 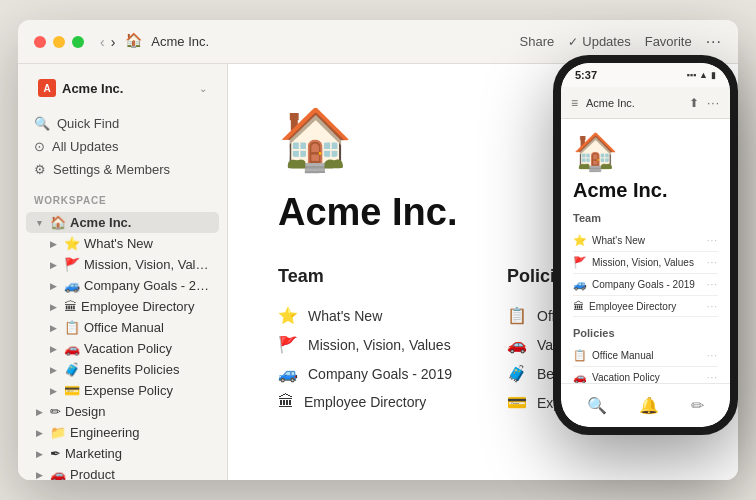 What do you see at coordinates (649, 406) in the screenshot?
I see `phone-bell-icon: 🔔` at bounding box center [649, 406].